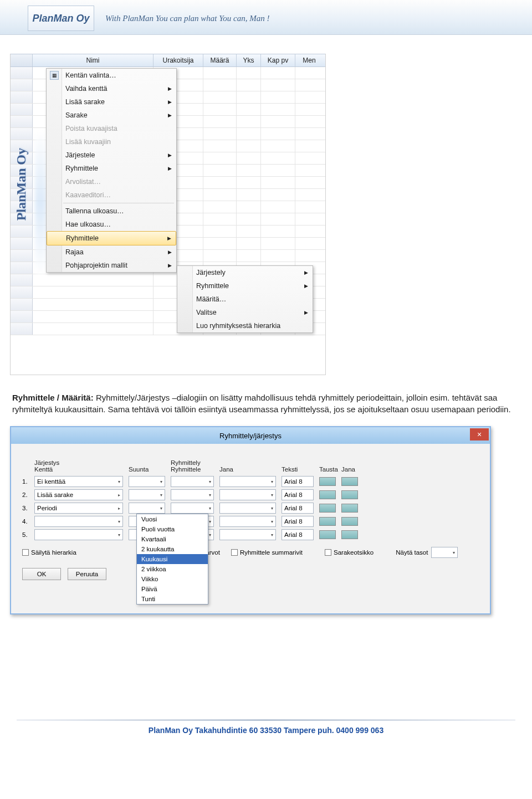 Image resolution: width=532 pixels, height=799 pixels. I want to click on chevron-down-icon: ▾, so click(119, 482).